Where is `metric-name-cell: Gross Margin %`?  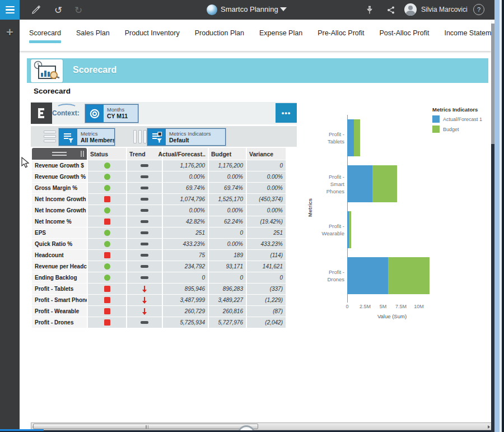
metric-name-cell: Gross Margin % is located at coordinates (59, 188).